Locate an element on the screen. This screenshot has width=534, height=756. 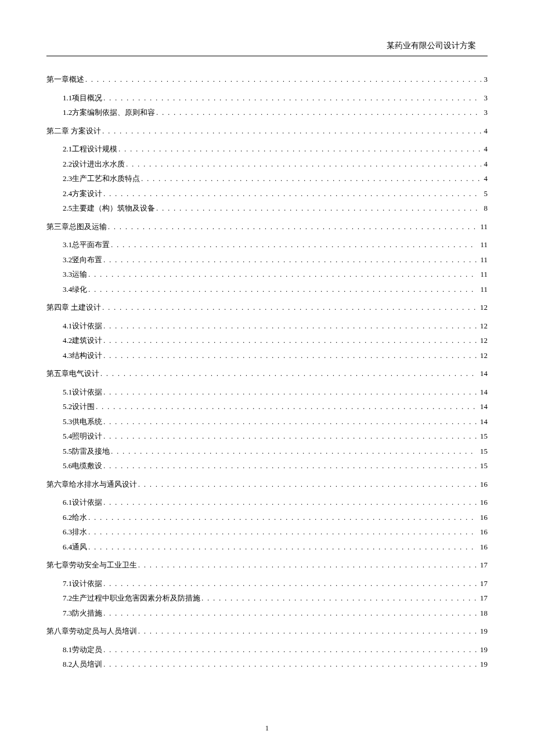
toc-entry: 3.1总平面布置11 is located at coordinates (275, 245).